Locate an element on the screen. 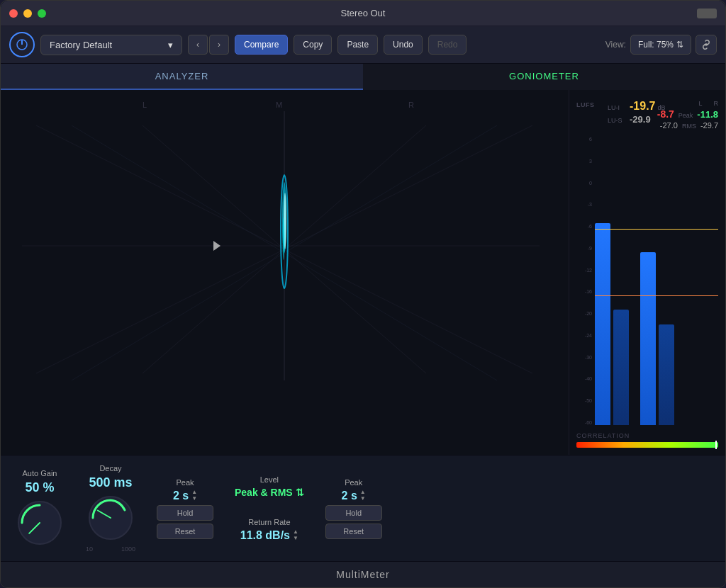 This screenshot has width=726, height=588. peak-line-orange is located at coordinates (657, 296).